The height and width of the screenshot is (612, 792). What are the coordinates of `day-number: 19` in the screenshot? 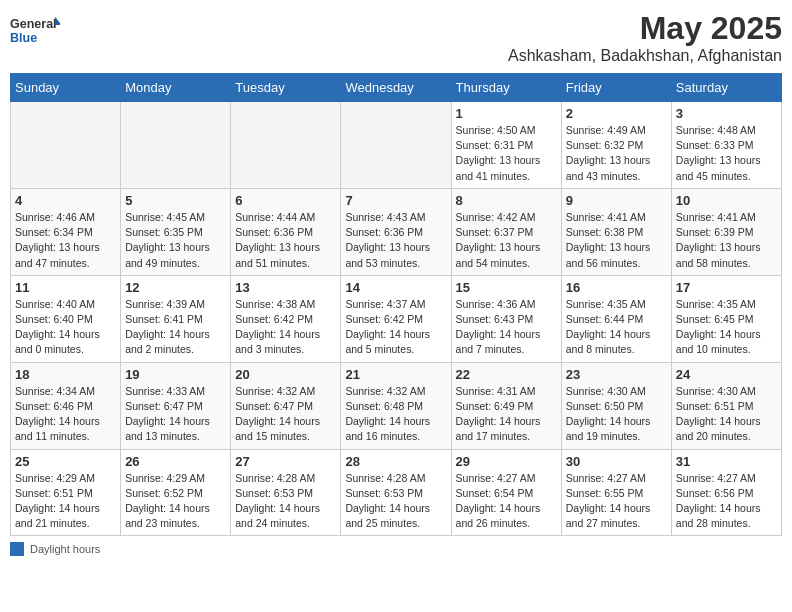 It's located at (176, 374).